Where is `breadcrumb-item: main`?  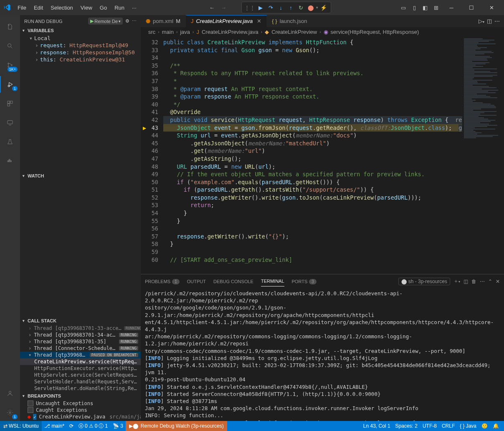 breadcrumb-item: main is located at coordinates (168, 32).